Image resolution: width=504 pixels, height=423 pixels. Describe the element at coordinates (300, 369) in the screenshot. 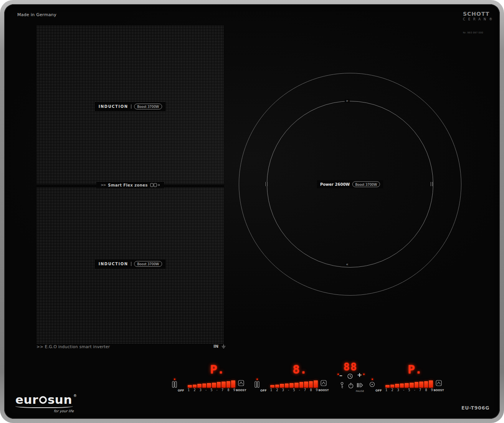

I see `power-level-display: 8.` at that location.